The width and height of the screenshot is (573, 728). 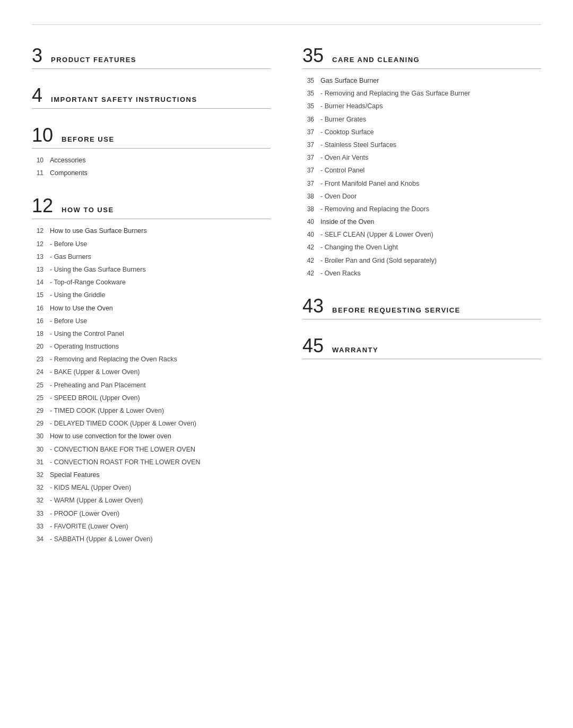 What do you see at coordinates (38, 475) in the screenshot?
I see `toc-page-num: 32` at bounding box center [38, 475].